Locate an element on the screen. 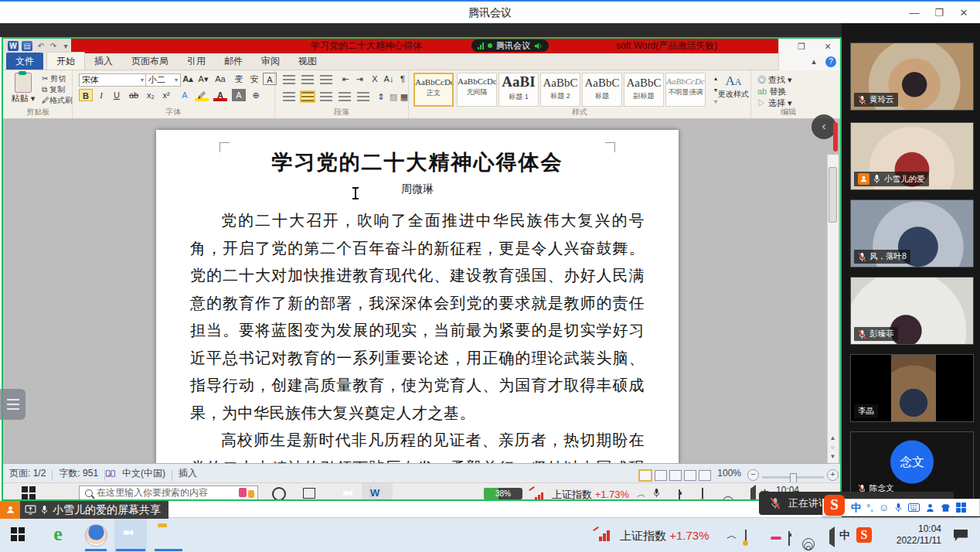 This screenshot has width=980, height=552. participant-tile: 风，落叶8 is located at coordinates (912, 233).